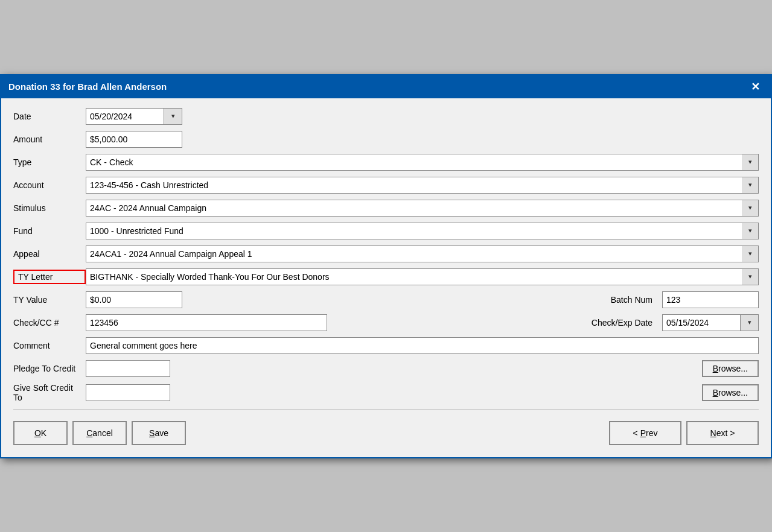 The width and height of the screenshot is (772, 532). I want to click on give-soft-credit-label: Give Soft Credit To, so click(49, 393).